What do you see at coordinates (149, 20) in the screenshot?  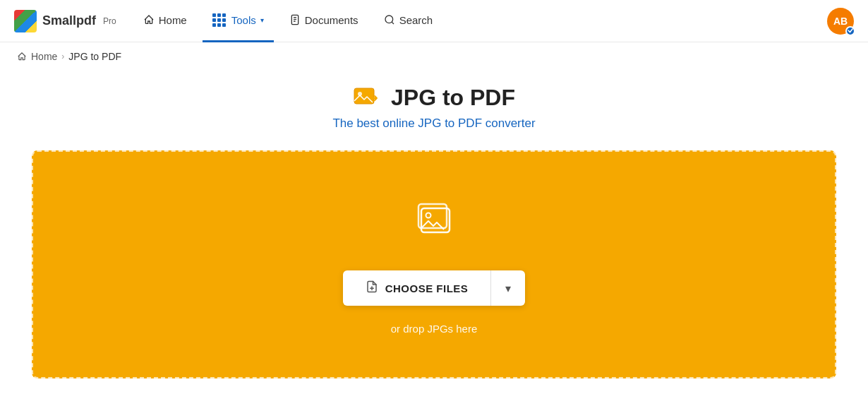 I see `home-icon` at bounding box center [149, 20].